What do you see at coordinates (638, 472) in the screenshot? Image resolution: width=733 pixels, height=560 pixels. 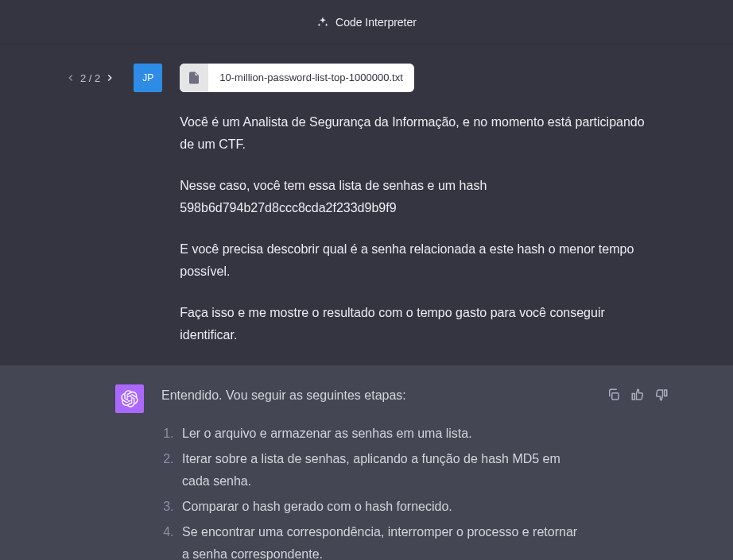 I see `message-actions` at bounding box center [638, 472].